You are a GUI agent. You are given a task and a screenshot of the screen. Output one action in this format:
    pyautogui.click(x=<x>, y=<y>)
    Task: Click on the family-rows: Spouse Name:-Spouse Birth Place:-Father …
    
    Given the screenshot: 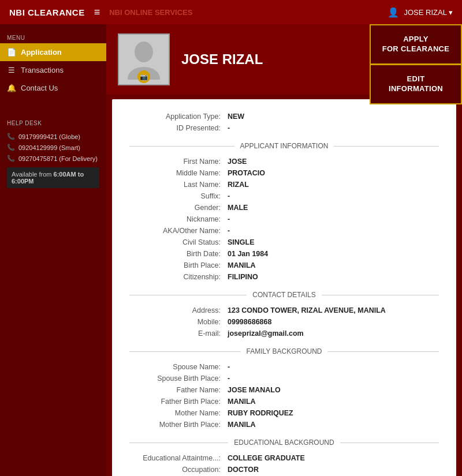 What is the action you would take?
    pyautogui.click(x=284, y=396)
    